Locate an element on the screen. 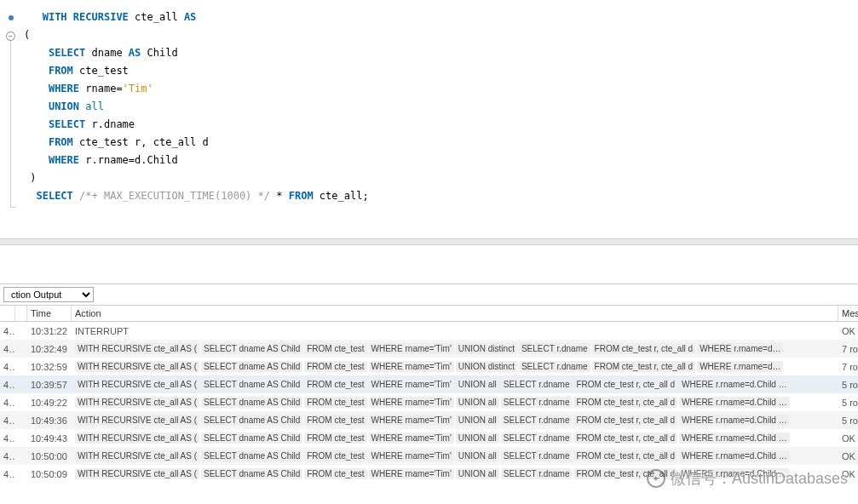 Image resolution: width=858 pixels, height=504 pixels. col-message: Messag is located at coordinates (849, 313).